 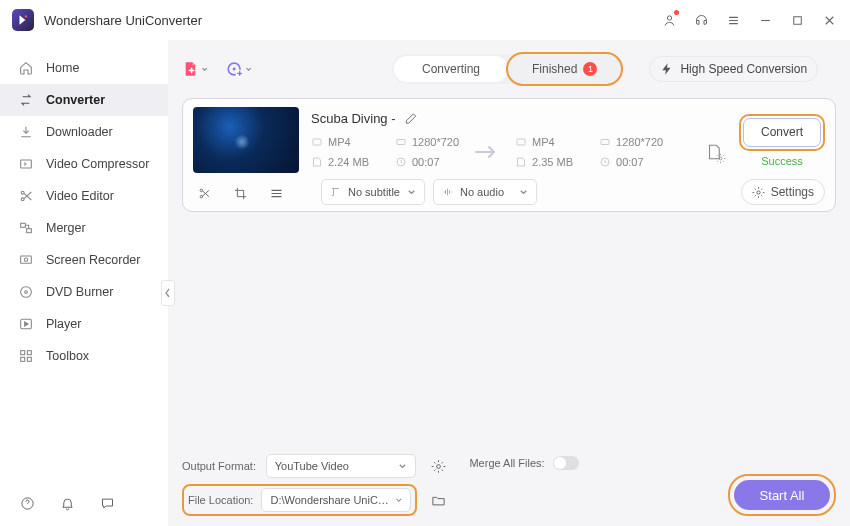 I want to click on file-location-select: D:\Wondershare UniConverter, so click(x=336, y=500).